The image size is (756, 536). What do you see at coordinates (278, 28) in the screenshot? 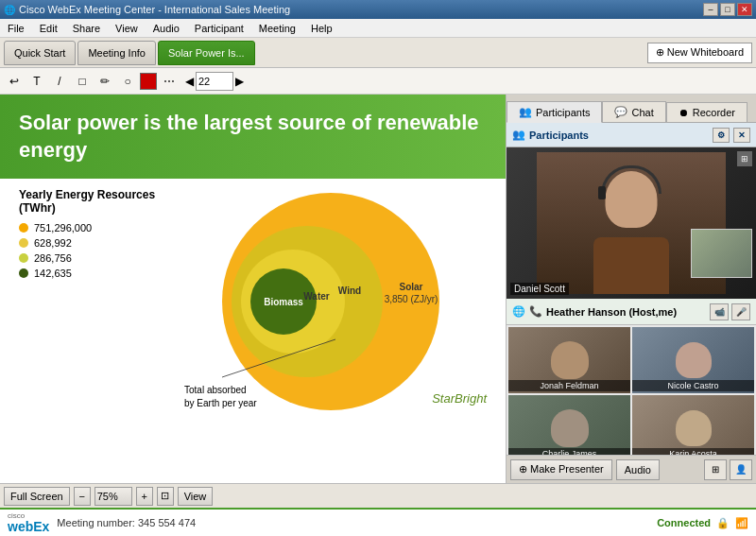
I see `menu-meeting: Meeting` at bounding box center [278, 28].